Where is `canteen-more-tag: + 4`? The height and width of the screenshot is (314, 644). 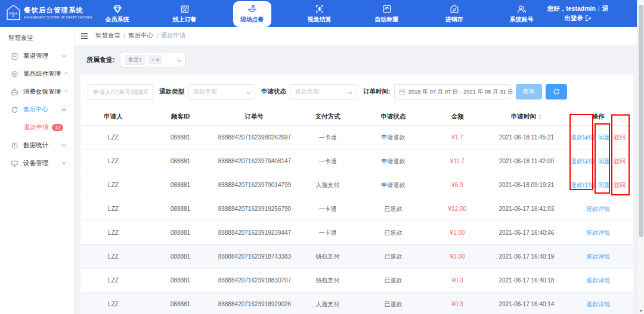 canteen-more-tag: + 4 is located at coordinates (155, 60).